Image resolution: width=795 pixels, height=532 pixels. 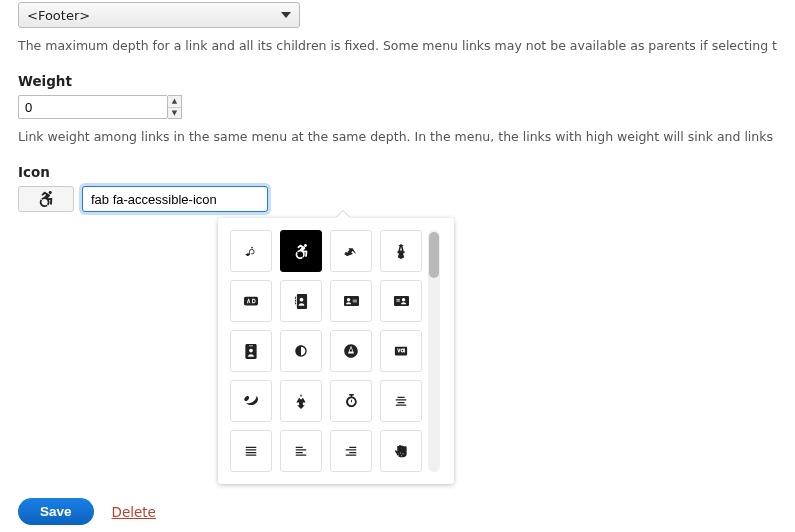 What do you see at coordinates (398, 46) in the screenshot?
I see `parent-link-description: The maximum depth for a link and all its…` at bounding box center [398, 46].